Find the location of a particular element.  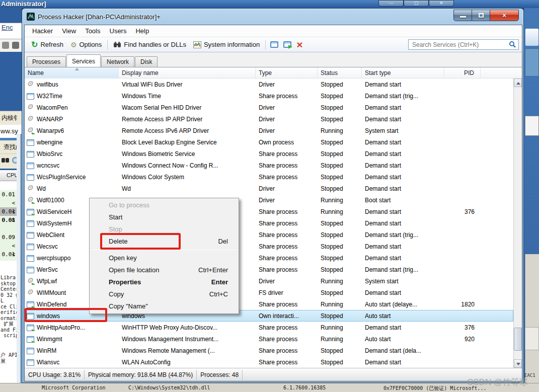

magnifier-icon is located at coordinates (512, 44).